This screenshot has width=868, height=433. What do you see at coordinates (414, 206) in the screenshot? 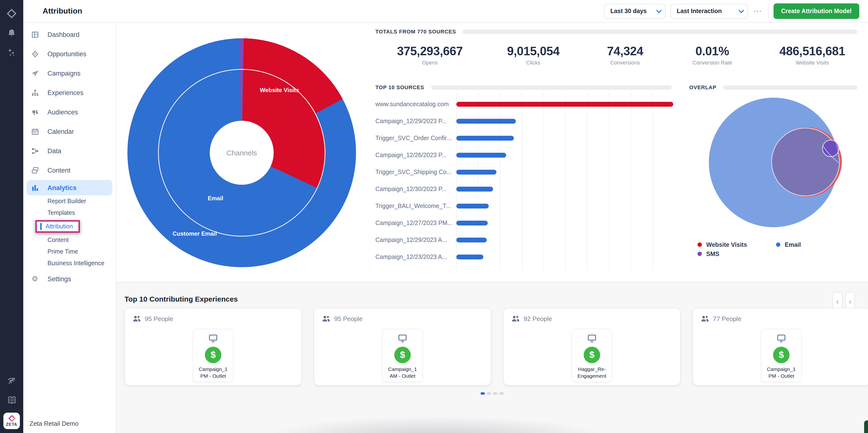
I see `source-label: Trigger_BALI_Welcome_T...` at bounding box center [414, 206].